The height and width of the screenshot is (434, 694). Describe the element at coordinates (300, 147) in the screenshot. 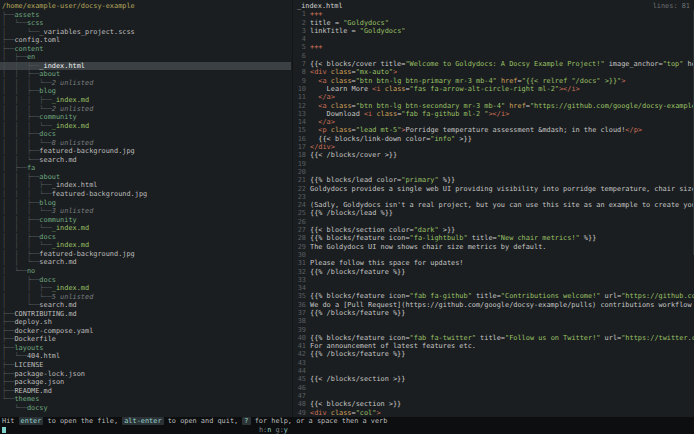

I see `line-number: 17` at that location.